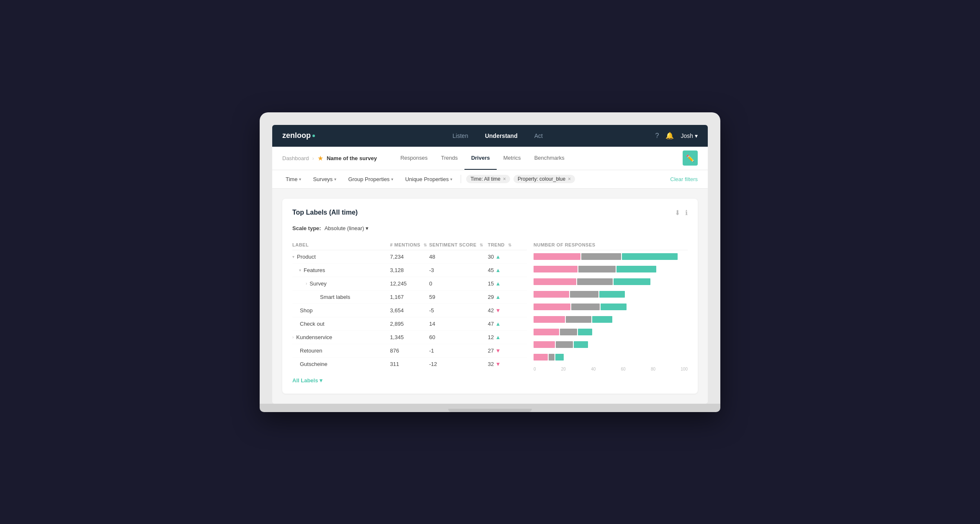 The image size is (980, 524). What do you see at coordinates (410, 283) in the screenshot?
I see `mentions-cell: 12,245` at bounding box center [410, 283].